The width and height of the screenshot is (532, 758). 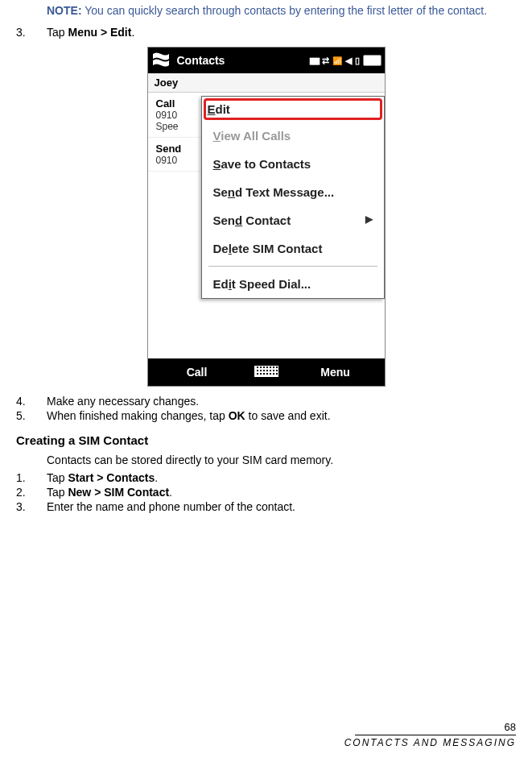 I want to click on step-text: Make any necessary changes., so click(x=282, y=401).